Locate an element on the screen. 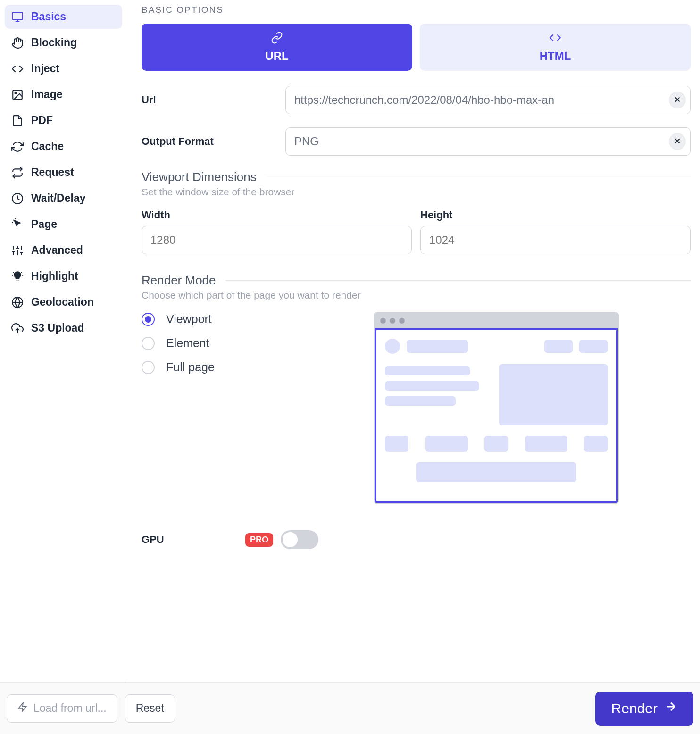 This screenshot has width=700, height=734. viewport-header: Viewport Dimensions is located at coordinates (416, 177).